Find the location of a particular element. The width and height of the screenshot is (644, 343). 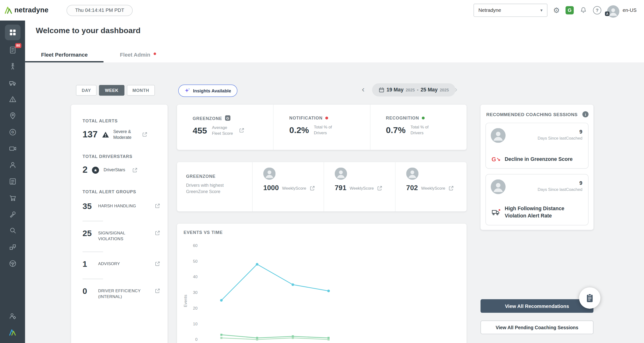

stat-notification-value: 0.2% is located at coordinates (299, 130).